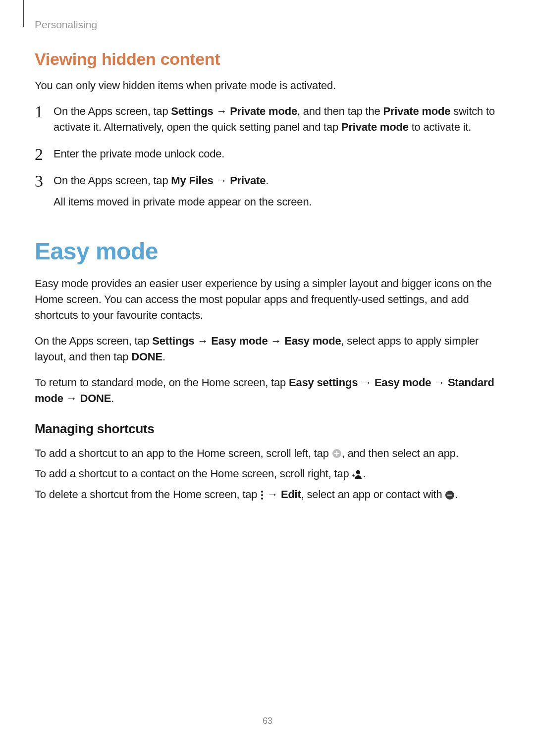 The image size is (535, 756). I want to click on heading-viewing-hidden-content: Viewing hidden content, so click(268, 59).